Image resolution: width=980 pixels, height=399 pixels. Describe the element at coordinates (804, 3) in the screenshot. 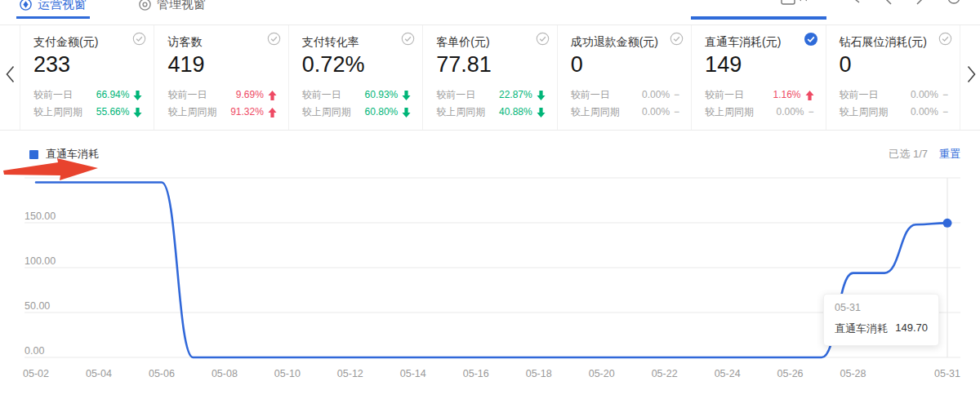

I see `calendar-icon` at that location.